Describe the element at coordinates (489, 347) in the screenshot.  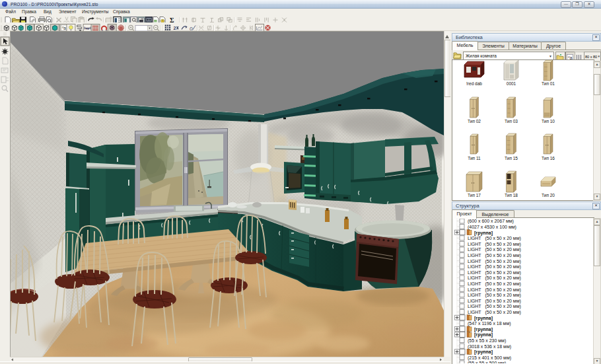
I see `svg-text: (3018 x 536 x 18 мм)` at that location.